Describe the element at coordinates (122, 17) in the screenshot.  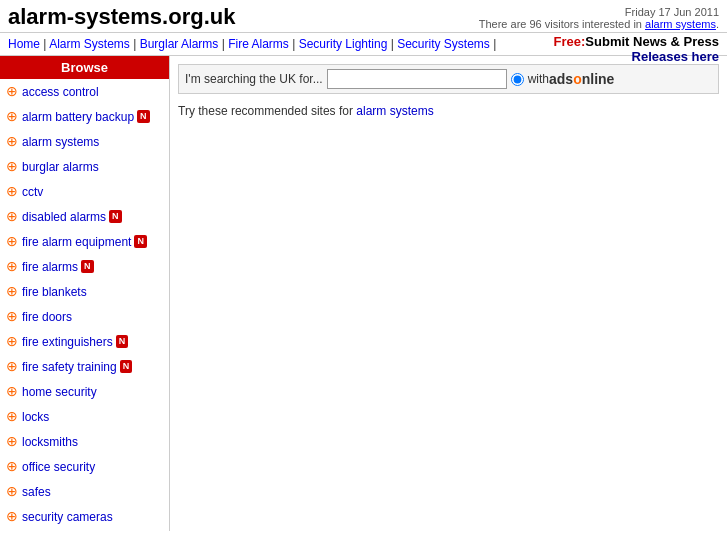
I see `site-title: alarm-systems.org.uk` at that location.